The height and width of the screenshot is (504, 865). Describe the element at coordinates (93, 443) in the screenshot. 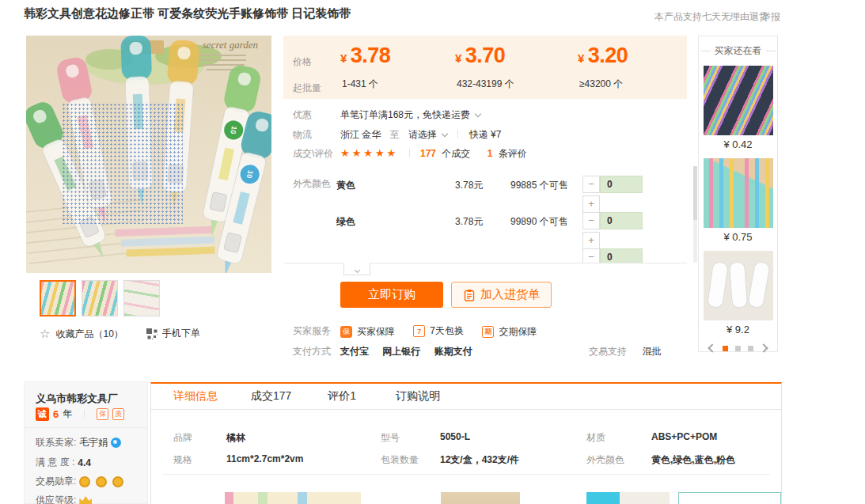

I see `contact-name: 毛宇娟` at that location.